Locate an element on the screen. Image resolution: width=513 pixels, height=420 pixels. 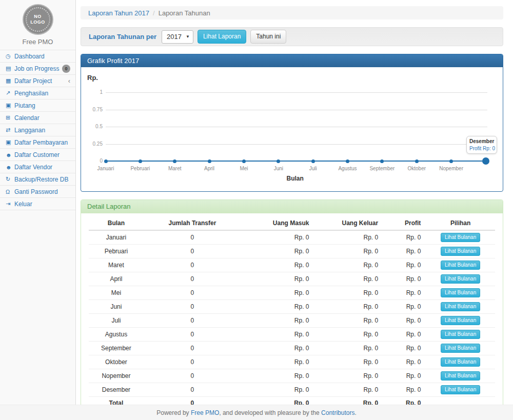
table-row-agustus: Agustus0Rp. 0Rp. 0Rp. 0Lihat Bulanan is located at coordinates (292, 334).